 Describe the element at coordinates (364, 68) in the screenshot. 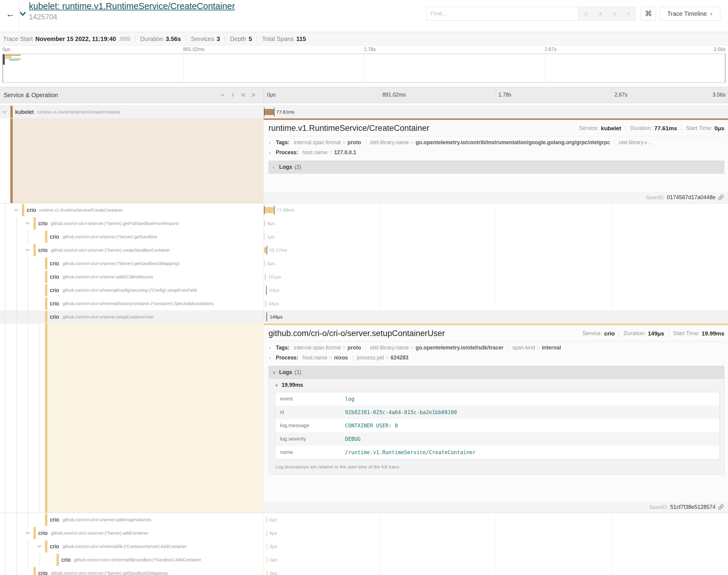

I see `minimap-canvas` at that location.